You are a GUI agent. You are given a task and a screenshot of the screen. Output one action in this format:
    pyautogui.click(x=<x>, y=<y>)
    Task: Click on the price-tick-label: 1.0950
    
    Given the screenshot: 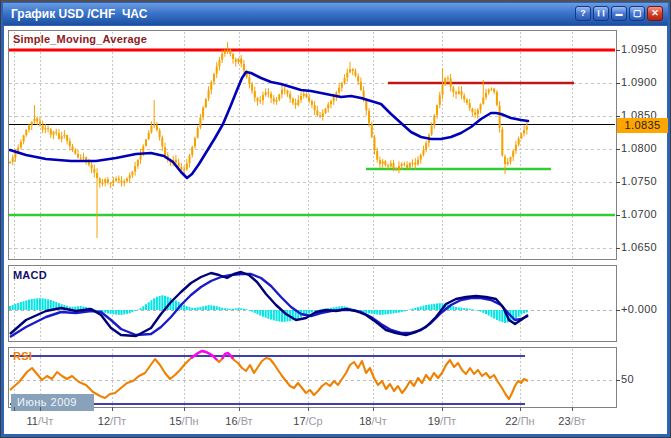 What is the action you would take?
    pyautogui.click(x=645, y=50)
    